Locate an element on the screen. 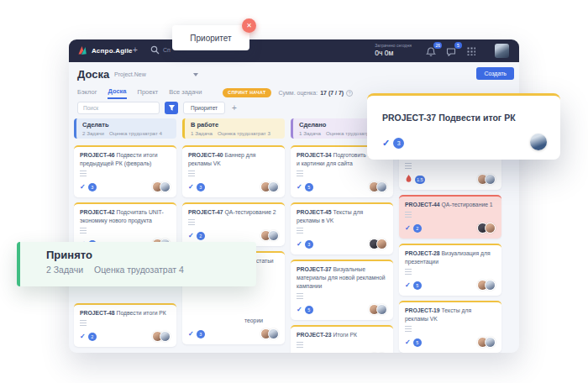 This screenshot has height=383, width=588. popup-task-id: PROJECT-37 is located at coordinates (409, 118).